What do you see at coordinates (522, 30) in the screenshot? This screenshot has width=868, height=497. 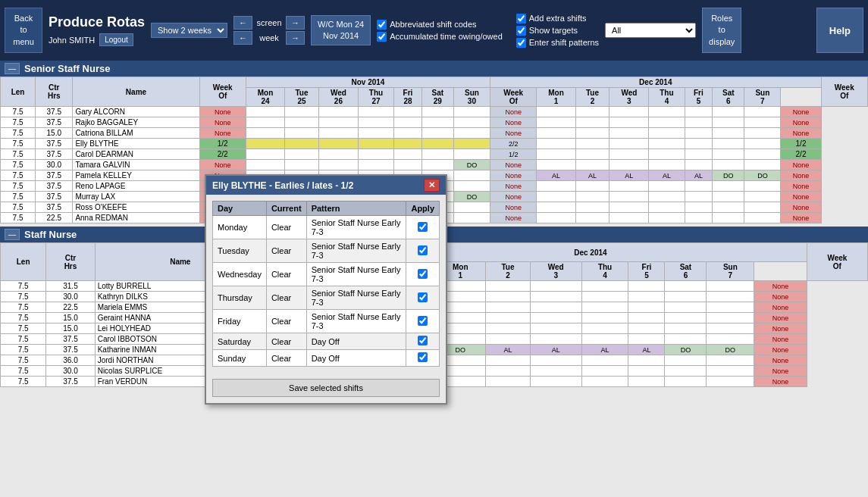 I see `show-targets-checkbox` at bounding box center [522, 30].